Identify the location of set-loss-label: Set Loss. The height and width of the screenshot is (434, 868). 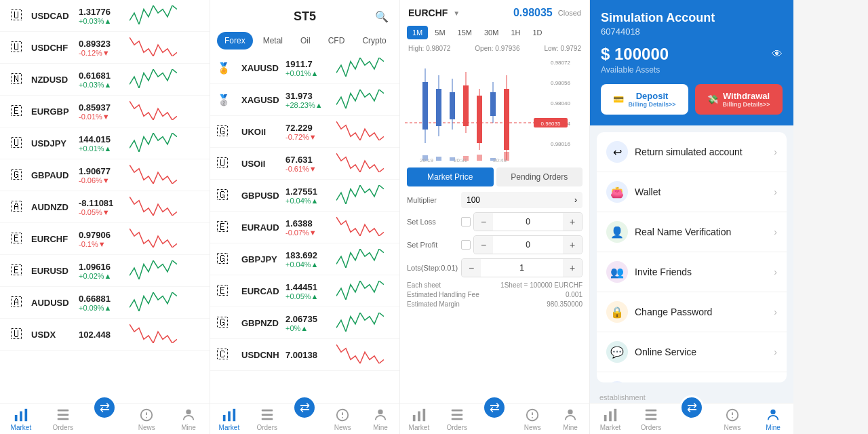
(434, 222).